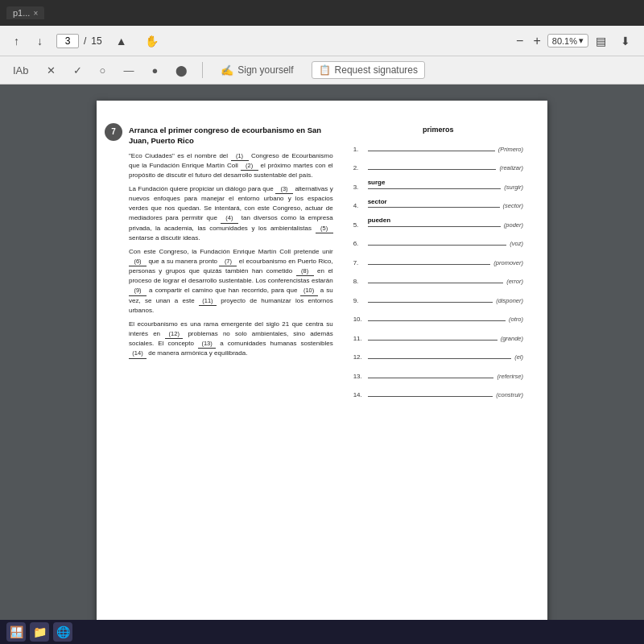  What do you see at coordinates (228, 262) in the screenshot?
I see `blank-7: (7)` at bounding box center [228, 262].